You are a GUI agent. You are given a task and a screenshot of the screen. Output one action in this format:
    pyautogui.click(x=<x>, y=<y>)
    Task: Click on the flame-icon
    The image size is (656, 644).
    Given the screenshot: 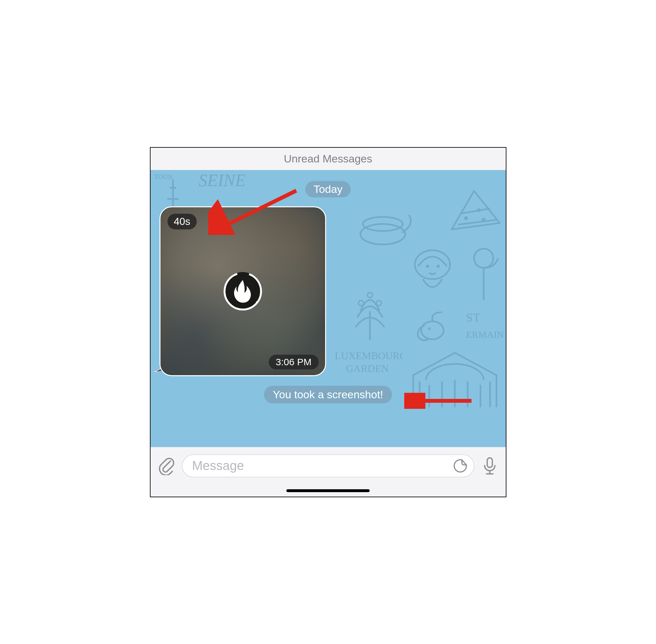 What is the action you would take?
    pyautogui.click(x=243, y=291)
    